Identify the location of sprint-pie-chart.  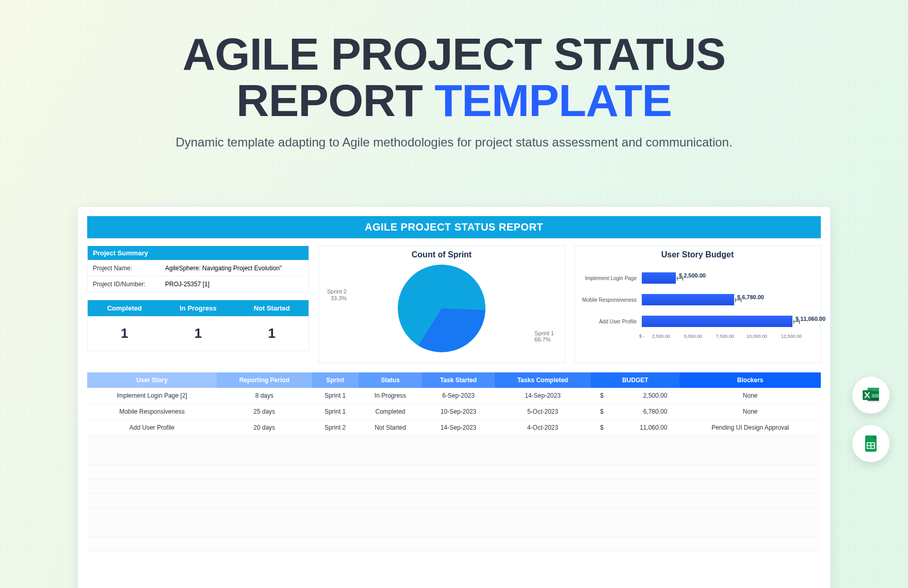
(442, 308).